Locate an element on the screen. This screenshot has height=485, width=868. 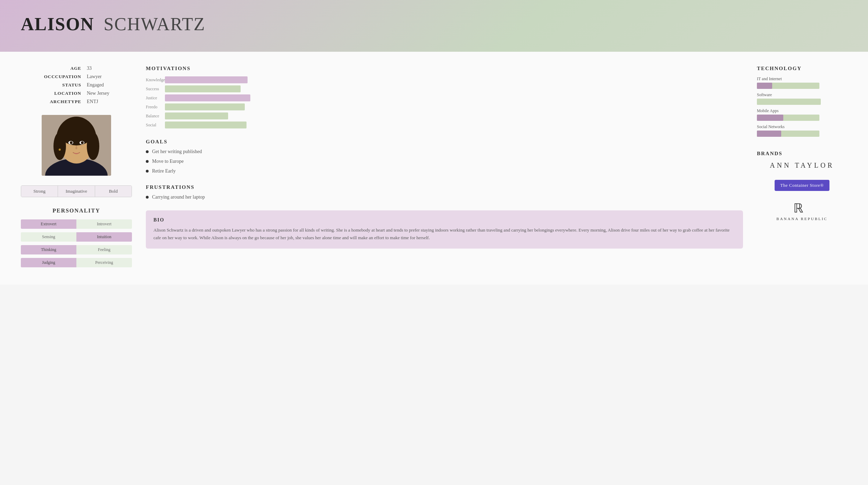
occupation-row: OCCCUPATION Lawyer is located at coordinates (76, 77).